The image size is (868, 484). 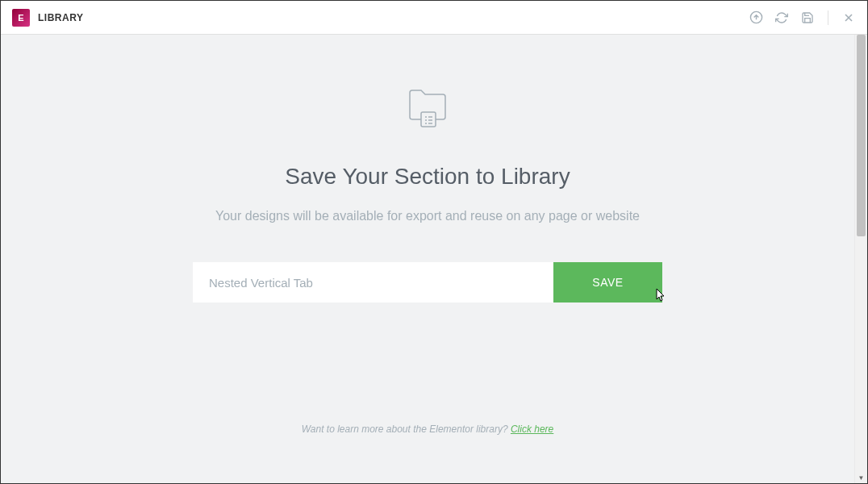 I want to click on footer-learn-more-link: Click here, so click(x=532, y=429).